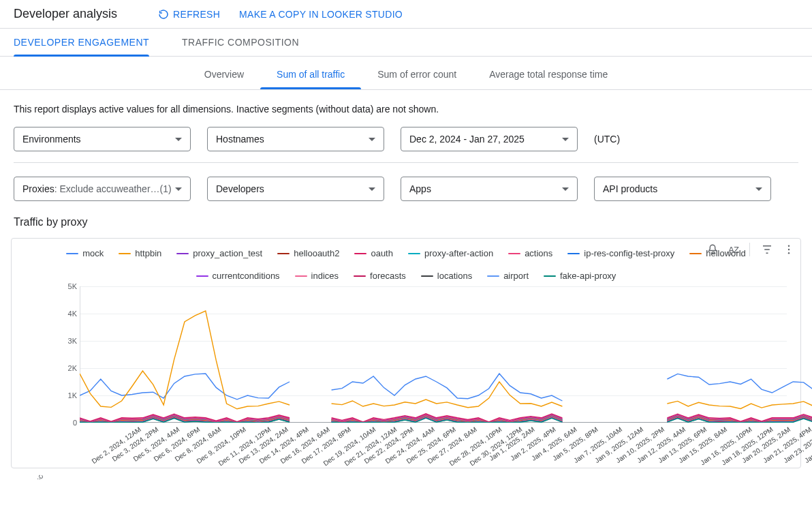  I want to click on toolbar-separator, so click(749, 250).